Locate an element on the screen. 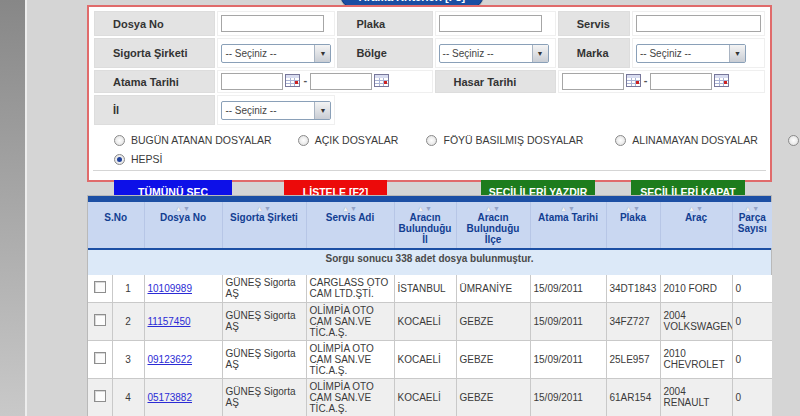 This screenshot has height=416, width=800. atama-tarihi-from-input is located at coordinates (252, 82).